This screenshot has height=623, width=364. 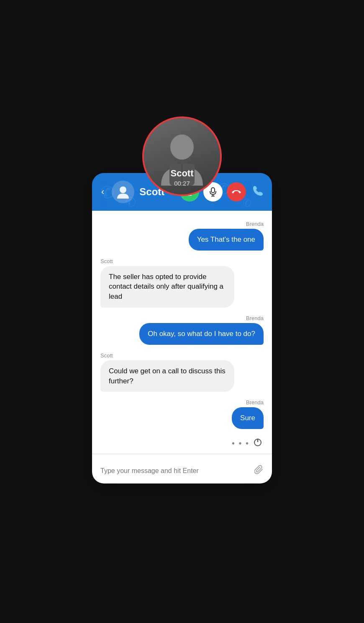 What do you see at coordinates (258, 192) in the screenshot?
I see `phone-icon` at bounding box center [258, 192].